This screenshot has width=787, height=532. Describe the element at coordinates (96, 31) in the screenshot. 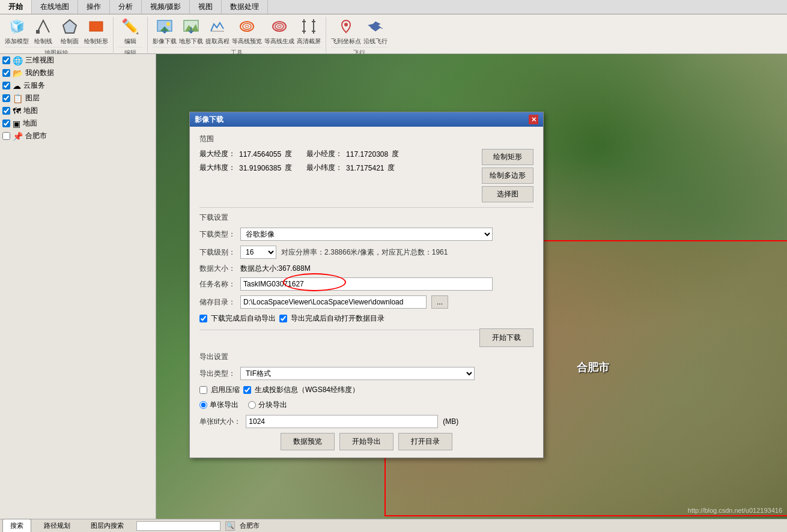

I see `draw-rect-btn: 绘制矩形` at that location.